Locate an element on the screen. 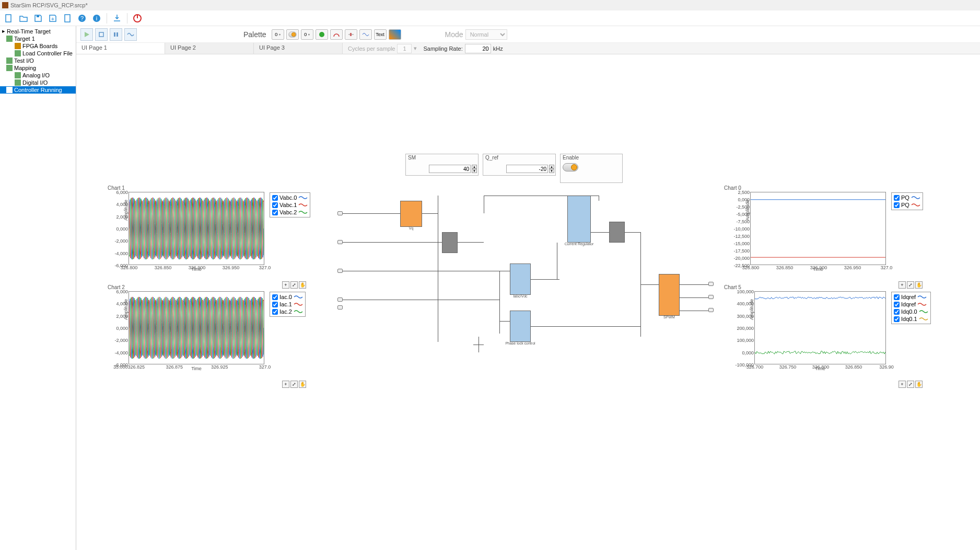 This screenshot has height=550, width=980. qref-label: Q_ref is located at coordinates (519, 158).